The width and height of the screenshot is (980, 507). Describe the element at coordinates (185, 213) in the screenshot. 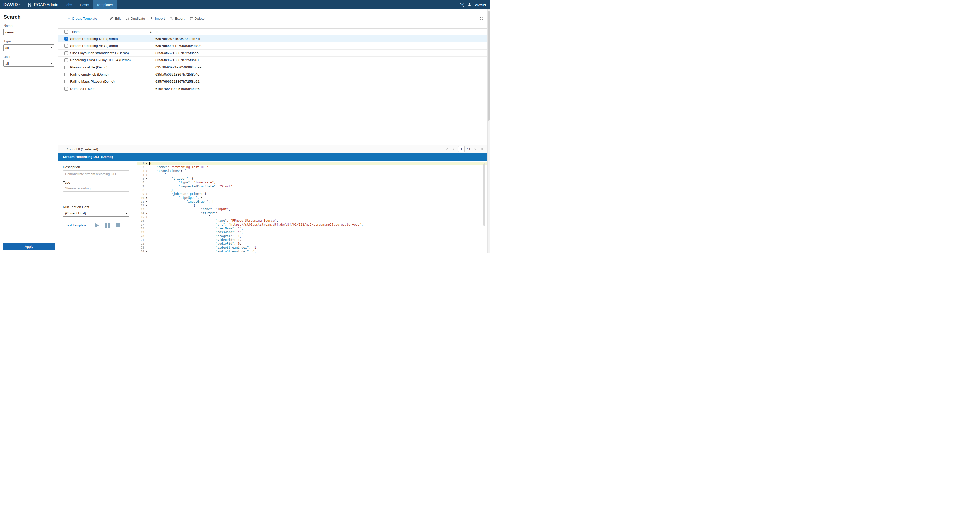

I see `code-text: "filter": [` at that location.